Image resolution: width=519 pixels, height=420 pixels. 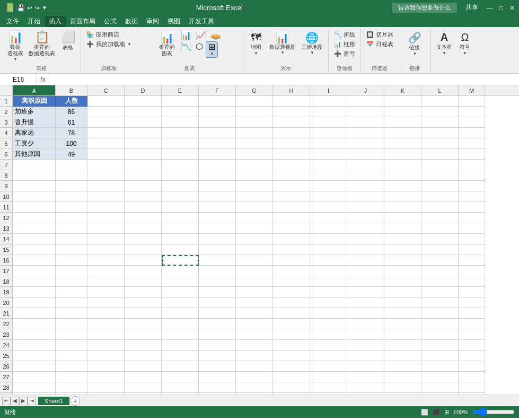 I want to click on col-header-l: L, so click(x=440, y=90).